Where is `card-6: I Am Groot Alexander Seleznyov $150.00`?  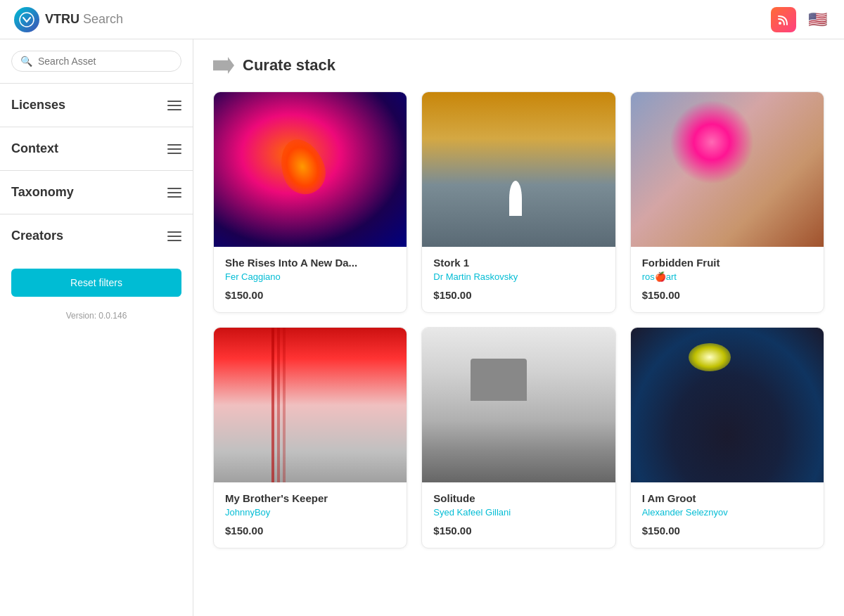 card-6: I Am Groot Alexander Seleznyov $150.00 is located at coordinates (727, 437).